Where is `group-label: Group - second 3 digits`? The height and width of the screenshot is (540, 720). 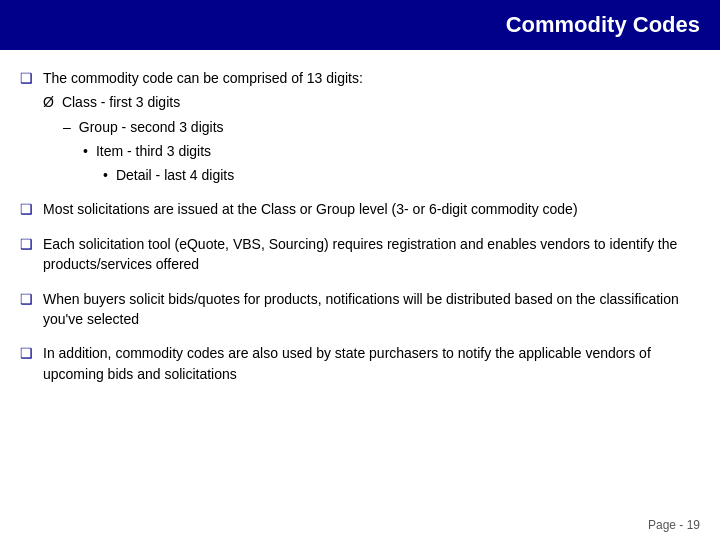 group-label: Group - second 3 digits is located at coordinates (152, 127).